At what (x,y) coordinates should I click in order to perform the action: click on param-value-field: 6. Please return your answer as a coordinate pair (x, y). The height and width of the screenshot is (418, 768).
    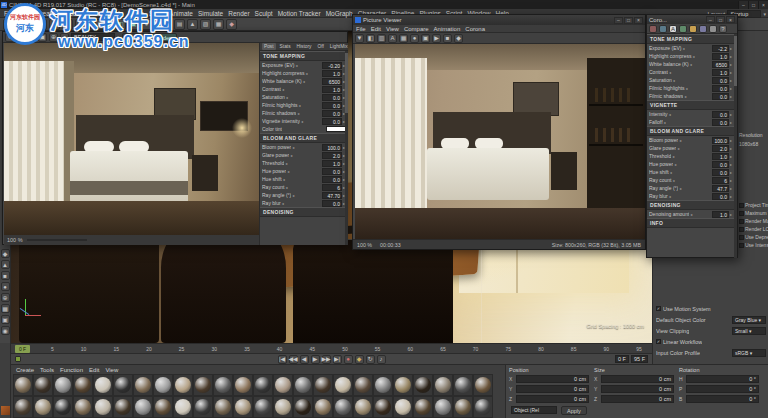
    Looking at the image, I should click on (720, 180).